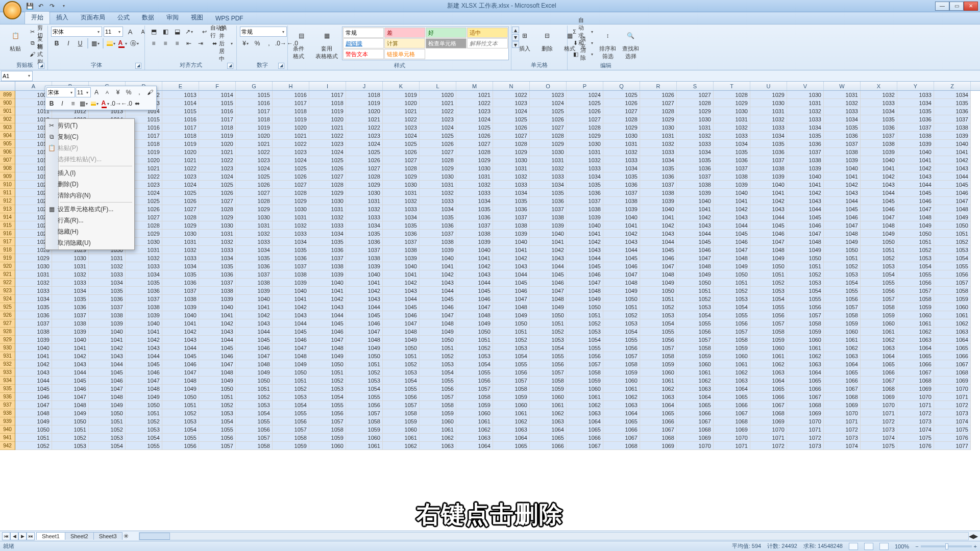 The height and width of the screenshot is (551, 980). I want to click on cell: 1047, so click(695, 258).